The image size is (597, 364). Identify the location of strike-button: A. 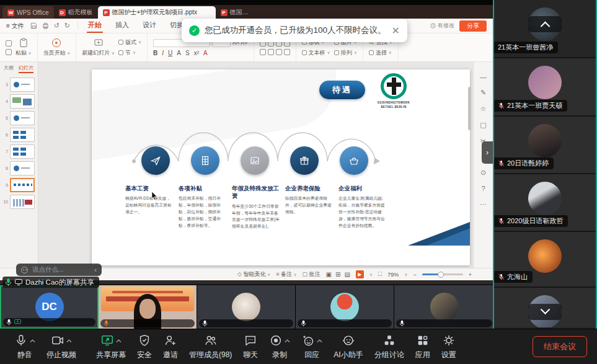
(179, 53).